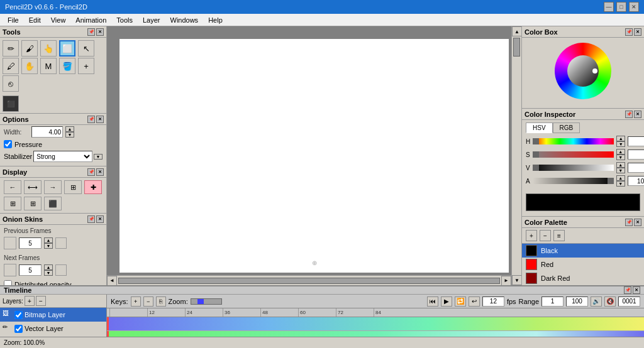 The image size is (644, 348). I want to click on scrollbar-down-btn: ▼, so click(517, 280).